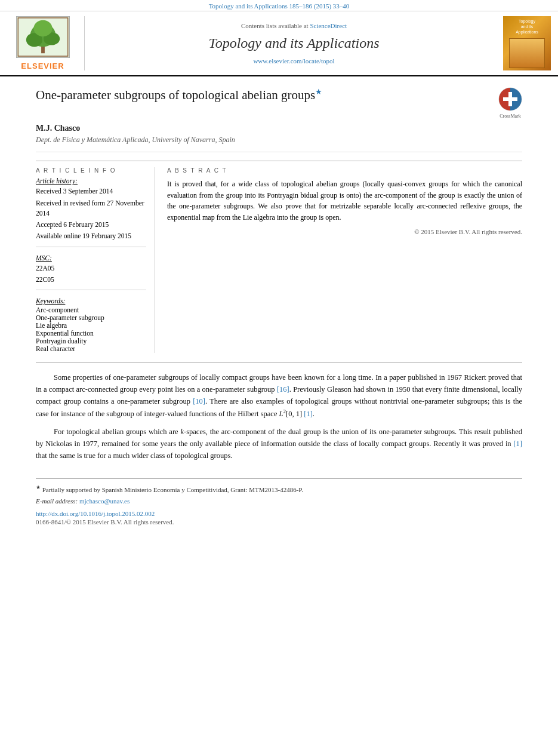 Image resolution: width=558 pixels, height=756 pixels. What do you see at coordinates (510, 116) in the screenshot?
I see `crossmark-label: CrossMark` at bounding box center [510, 116].